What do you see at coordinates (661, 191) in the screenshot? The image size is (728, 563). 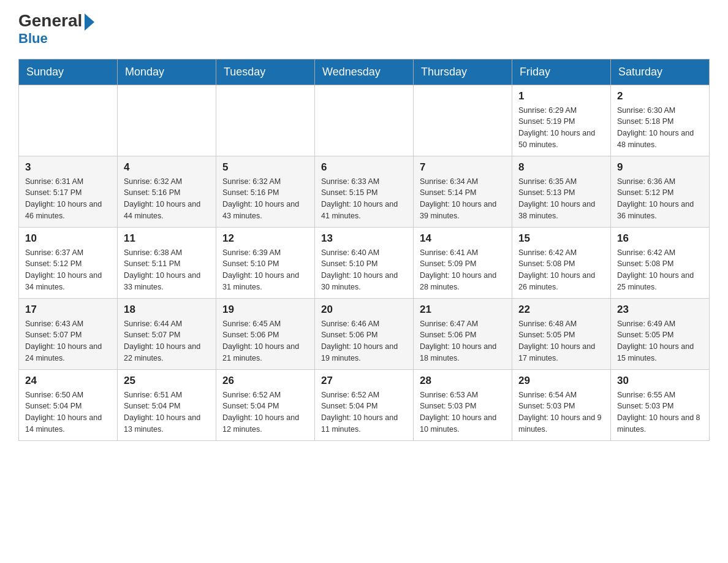 I see `calendar-cell: 9Sunrise: 6:36 AM Sunset: 5:12 PM Daylig…` at bounding box center [661, 191].